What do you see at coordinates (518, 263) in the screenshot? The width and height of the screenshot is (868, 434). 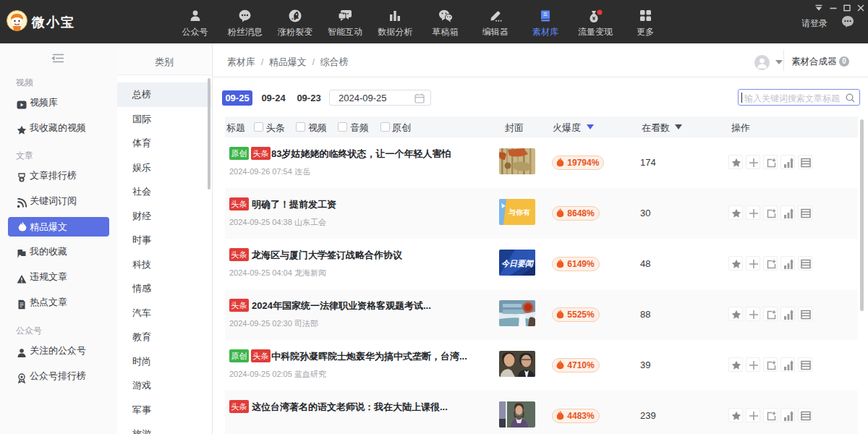 I see `svg-text: 今日要闻` at bounding box center [518, 263].